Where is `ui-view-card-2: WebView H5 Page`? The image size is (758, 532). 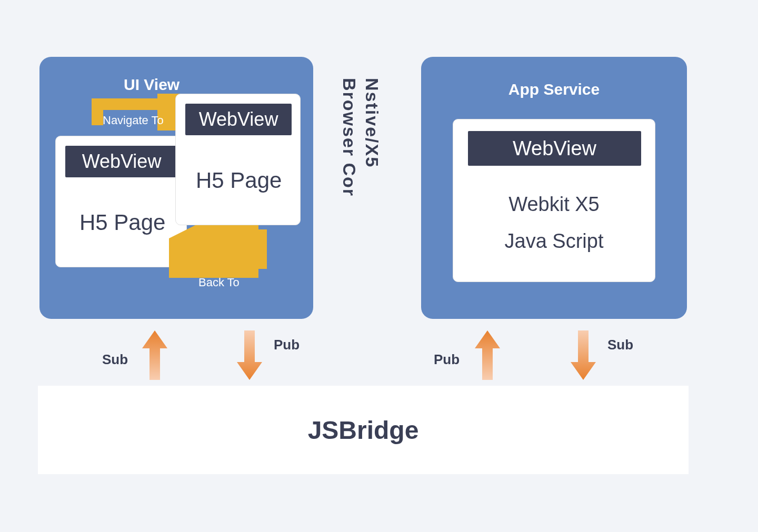
ui-view-card-2: WebView H5 Page is located at coordinates (238, 159).